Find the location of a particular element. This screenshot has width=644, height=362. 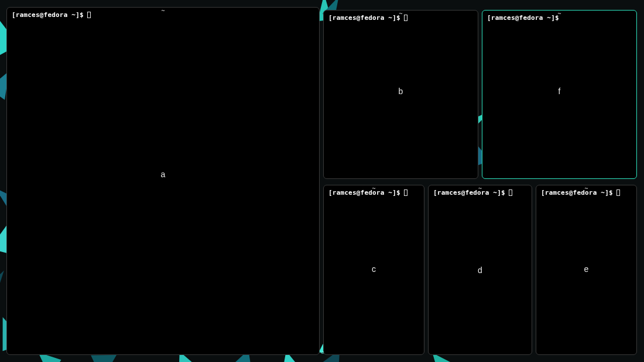

pane-hint-letter: e is located at coordinates (587, 269).